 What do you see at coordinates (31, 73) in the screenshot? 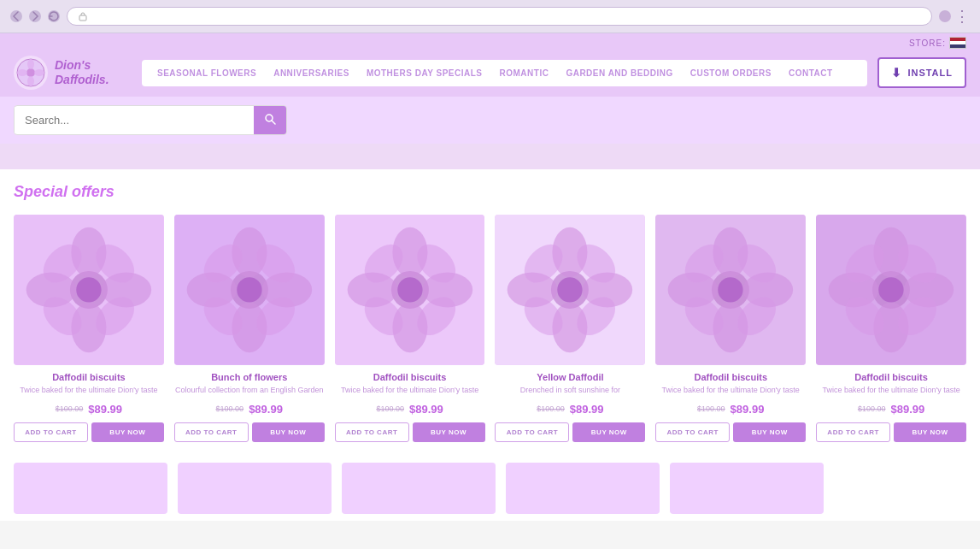
I see `logo-icon` at bounding box center [31, 73].